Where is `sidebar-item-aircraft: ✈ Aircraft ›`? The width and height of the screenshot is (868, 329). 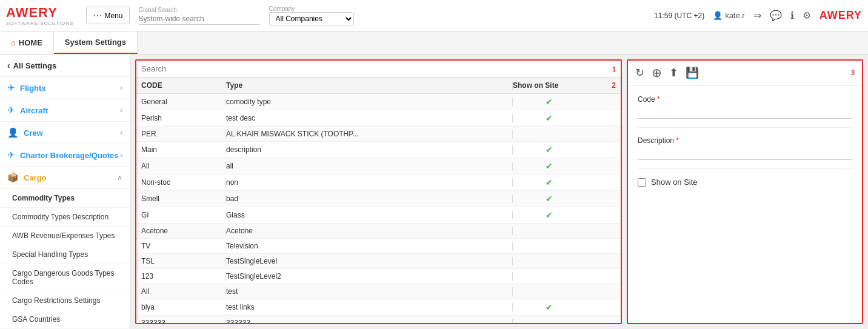 sidebar-item-aircraft: ✈ Aircraft › is located at coordinates (65, 110).